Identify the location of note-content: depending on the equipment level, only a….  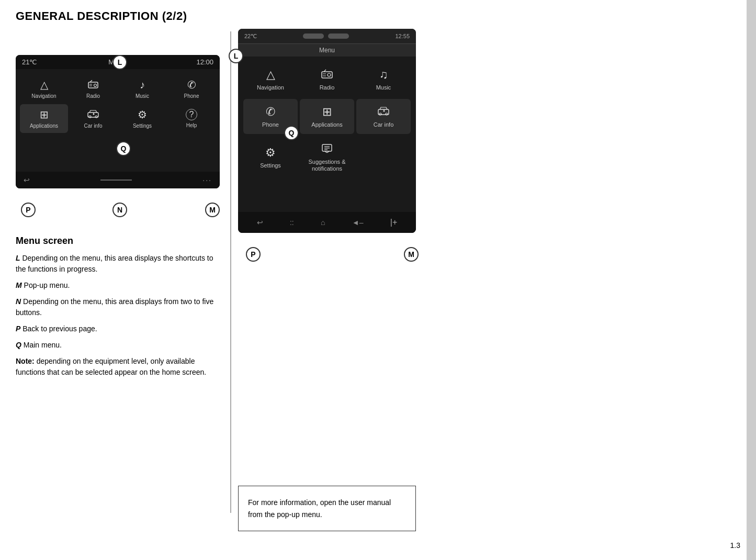
(111, 366).